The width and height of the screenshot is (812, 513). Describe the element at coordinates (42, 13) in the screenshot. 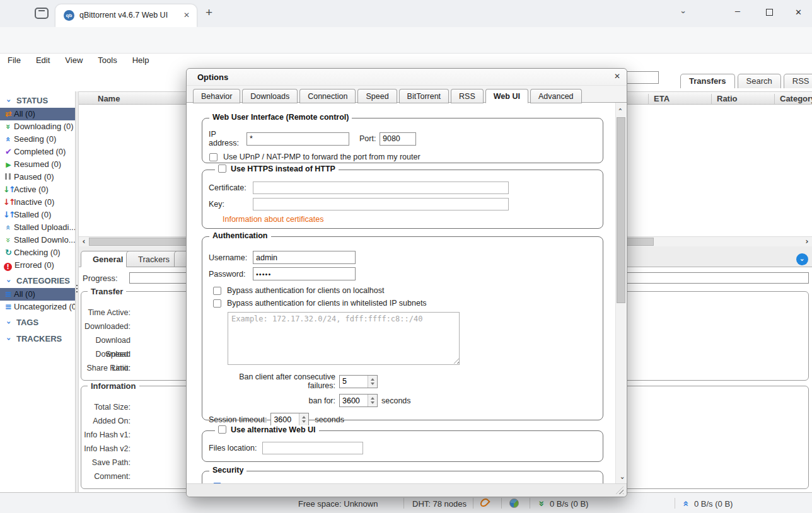

I see `workspace-icon` at that location.